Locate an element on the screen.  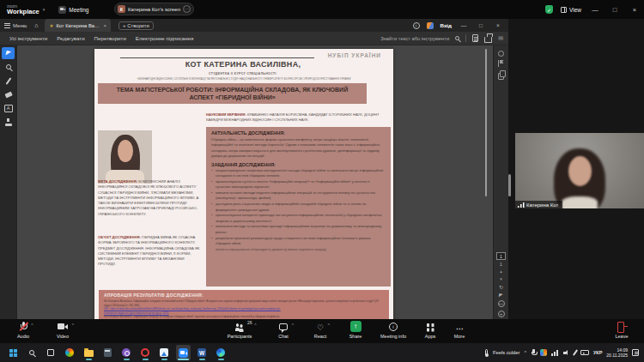
volume-icon is located at coordinates (567, 353).